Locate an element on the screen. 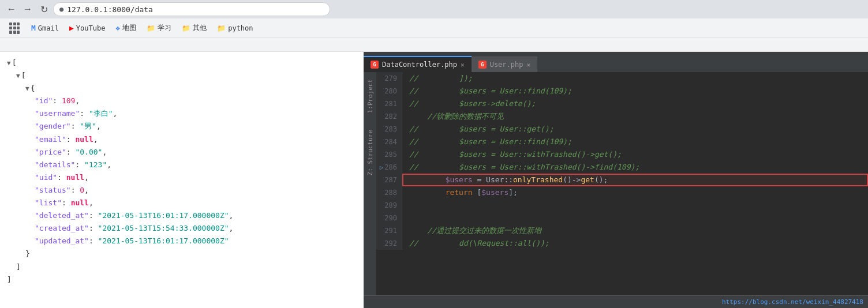 The image size is (868, 308). reload-button: ↻ is located at coordinates (44, 9).